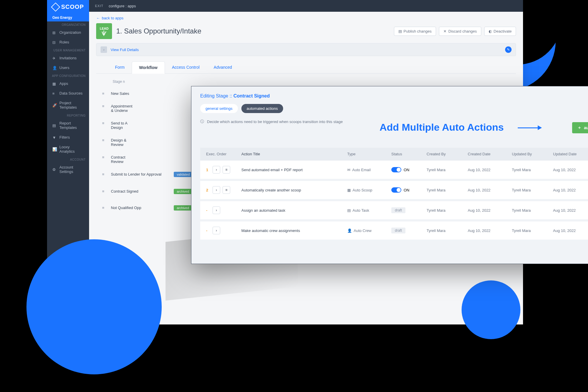 The width and height of the screenshot is (588, 392). I want to click on action-row: 1›≡Send automated email + PDF report✉Aut…, so click(394, 170).